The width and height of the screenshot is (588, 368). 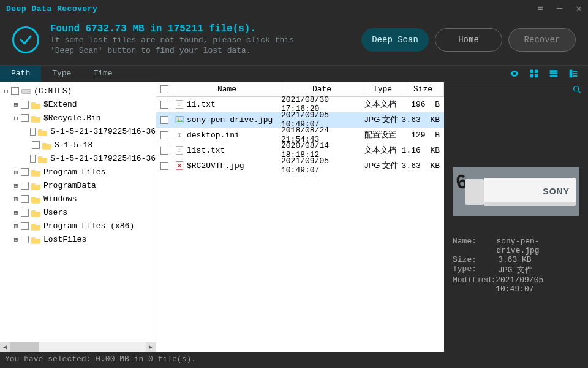 What do you see at coordinates (300, 151) in the screenshot?
I see `table-row: list.txt2020/08/14 18:18:12文本文档1.16 KB` at bounding box center [300, 151].